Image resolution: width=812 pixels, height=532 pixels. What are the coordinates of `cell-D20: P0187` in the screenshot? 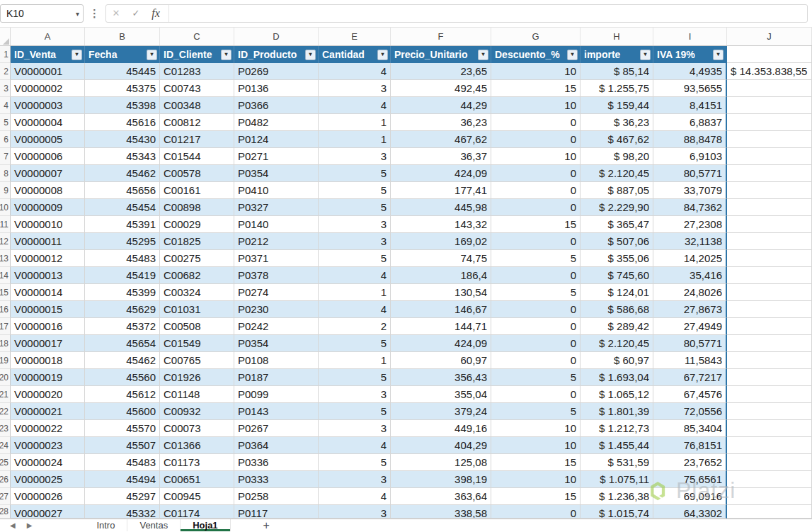 It's located at (276, 378).